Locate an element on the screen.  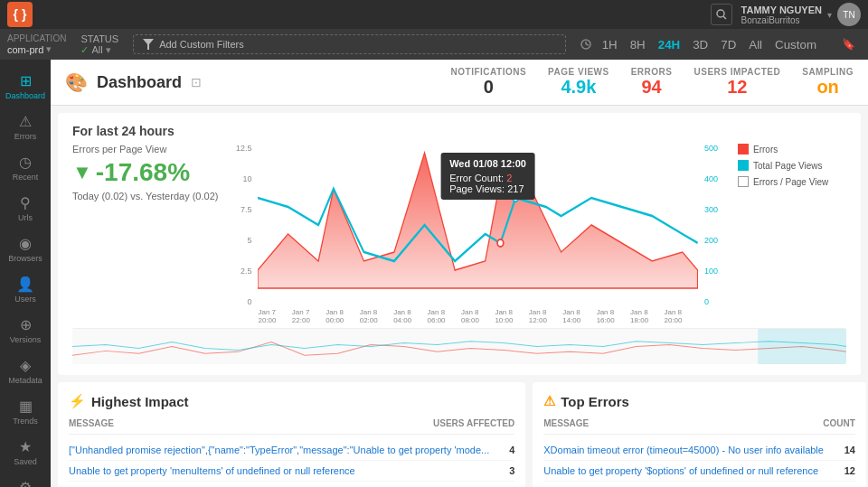
dashboard-title-section: 🎨 Dashboard ⊡ is located at coordinates (134, 82).